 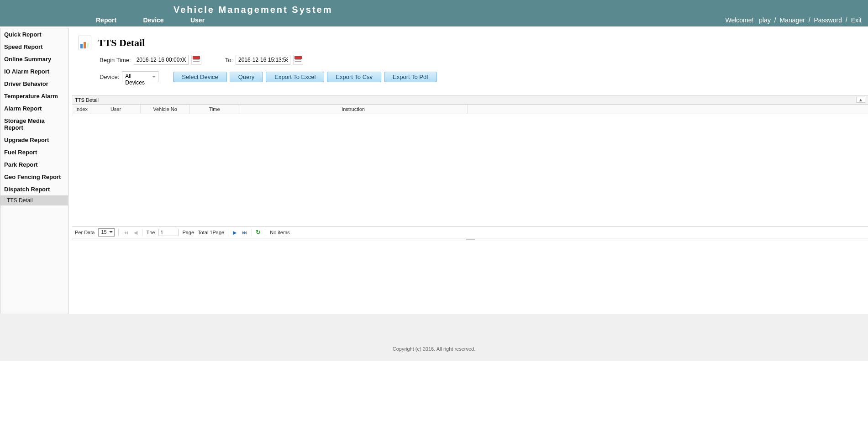 What do you see at coordinates (85, 43) in the screenshot?
I see `report-icon` at bounding box center [85, 43].